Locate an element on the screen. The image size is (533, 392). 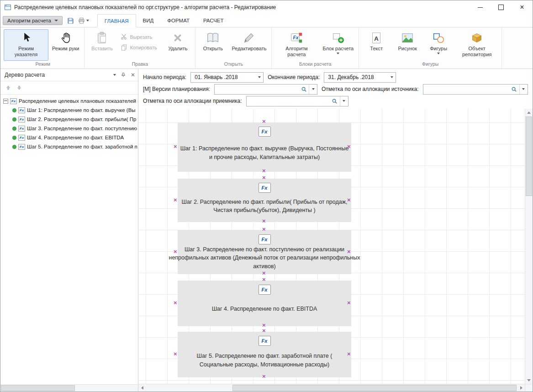
delete-button: Удалить is located at coordinates (178, 45).